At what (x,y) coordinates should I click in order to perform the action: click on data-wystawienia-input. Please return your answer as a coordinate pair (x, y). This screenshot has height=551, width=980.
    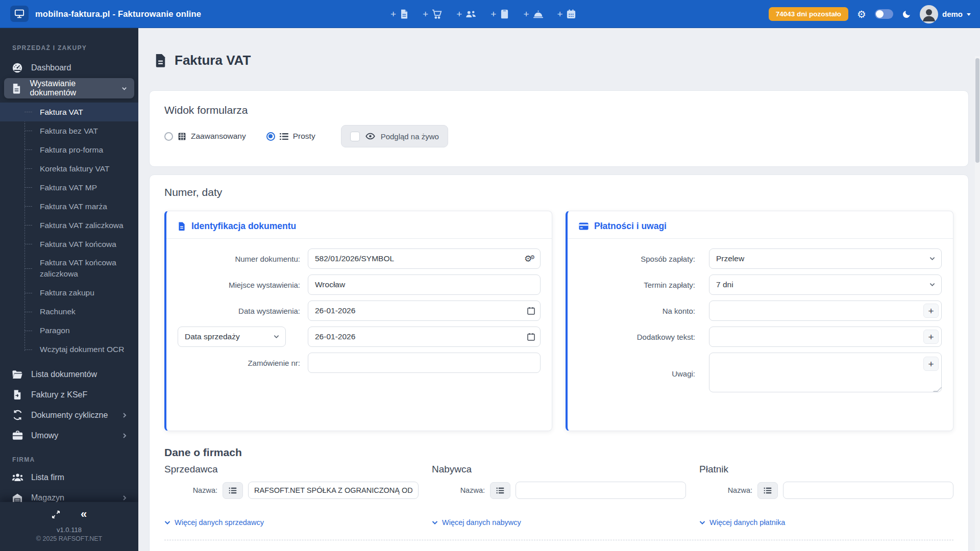
    Looking at the image, I should click on (424, 311).